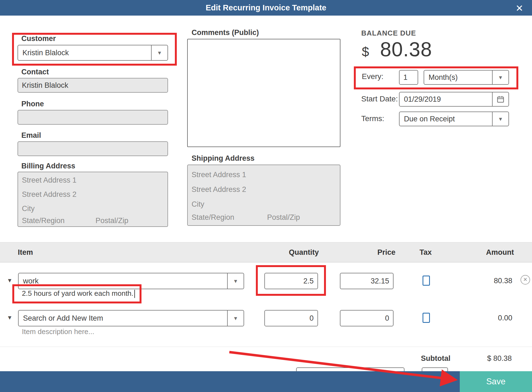 This screenshot has width=532, height=392. Describe the element at coordinates (85, 53) in the screenshot. I see `customer-value: Kristin Blalock` at that location.